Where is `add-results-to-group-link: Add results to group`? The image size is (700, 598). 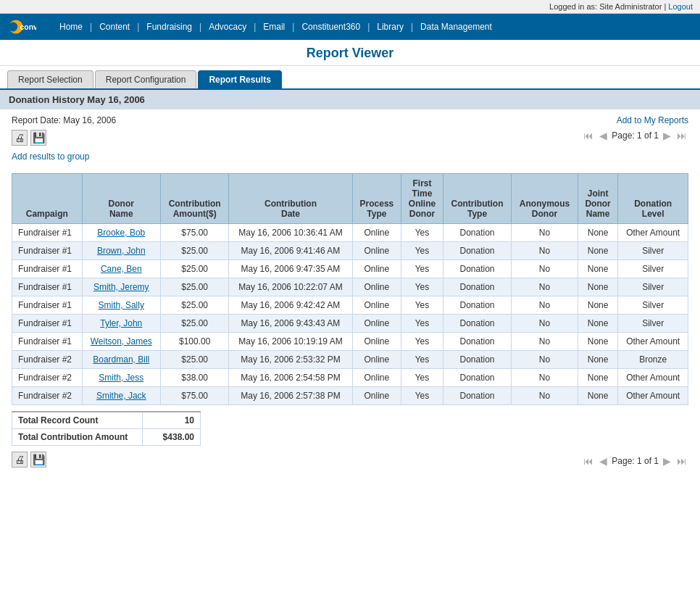
add-results-to-group-link: Add results to group is located at coordinates (51, 157).